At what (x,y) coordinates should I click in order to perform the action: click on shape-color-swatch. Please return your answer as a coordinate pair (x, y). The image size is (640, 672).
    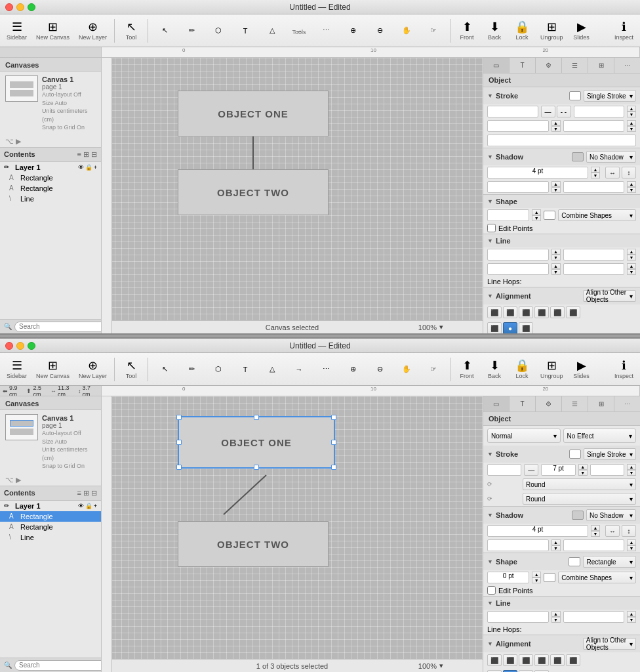
    Looking at the image, I should click on (550, 215).